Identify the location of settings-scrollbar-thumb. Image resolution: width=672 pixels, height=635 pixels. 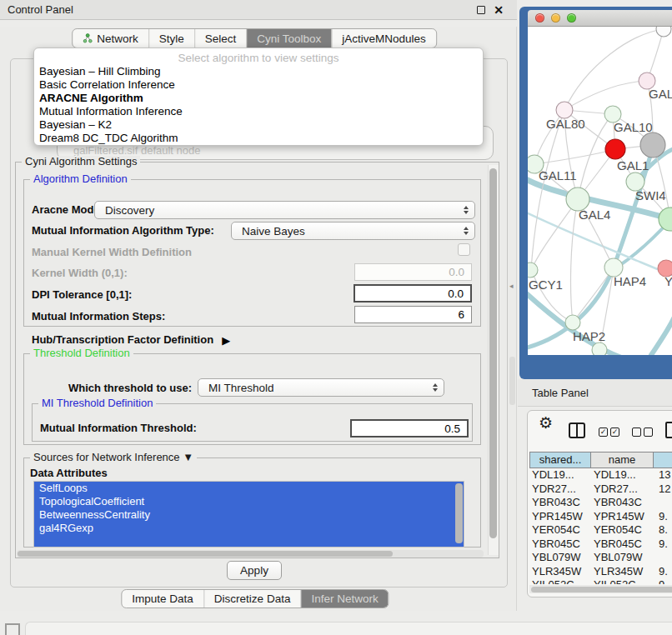
(494, 353).